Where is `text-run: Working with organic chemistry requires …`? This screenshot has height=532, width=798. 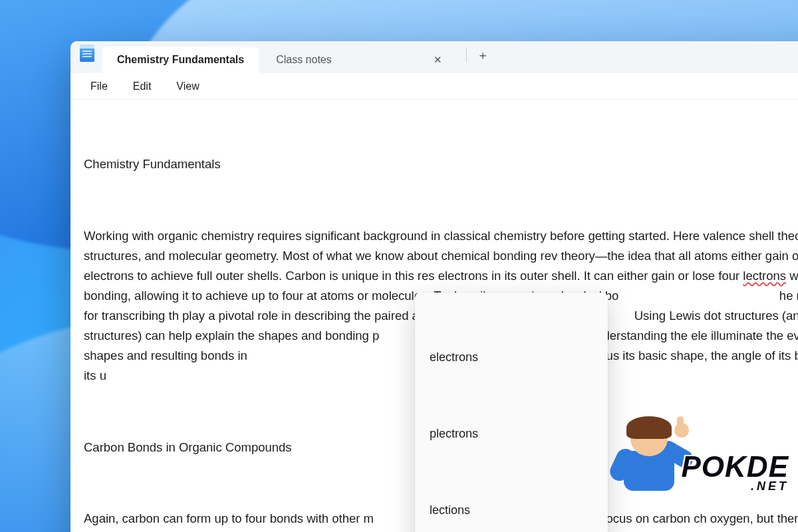 text-run: Working with organic chemistry requires … is located at coordinates (441, 255).